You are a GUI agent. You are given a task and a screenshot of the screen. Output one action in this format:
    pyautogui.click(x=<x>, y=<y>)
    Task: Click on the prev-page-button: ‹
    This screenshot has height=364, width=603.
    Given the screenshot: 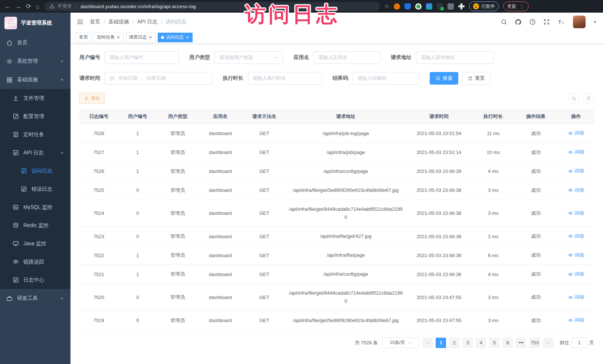 What is the action you would take?
    pyautogui.click(x=427, y=343)
    